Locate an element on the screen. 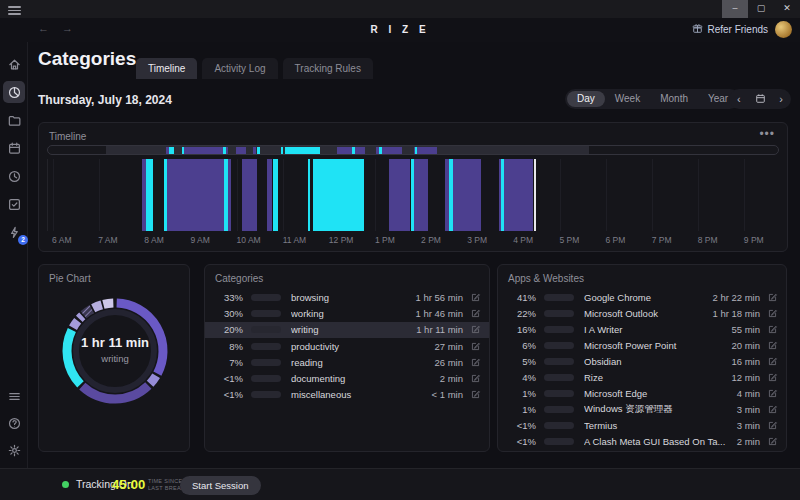 Image resolution: width=800 pixels, height=500 pixels. maximize-button: ▢ is located at coordinates (761, 9).